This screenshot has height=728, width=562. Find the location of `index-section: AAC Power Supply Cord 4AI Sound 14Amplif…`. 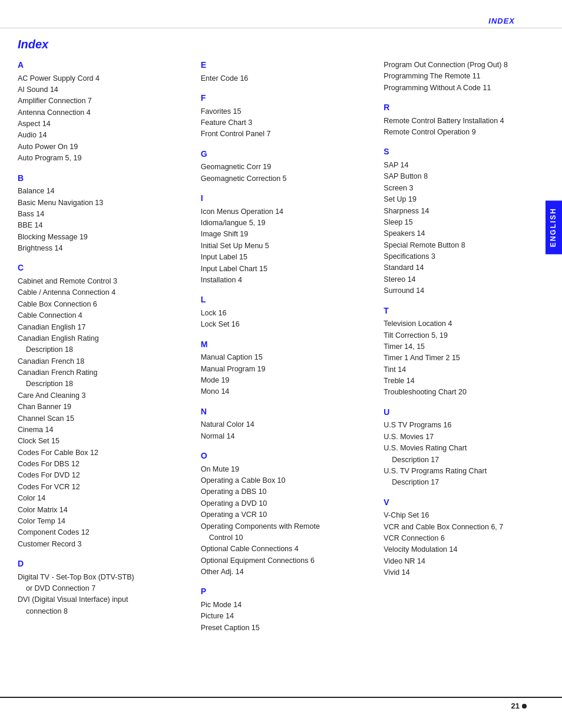

index-section: AAC Power Supply Cord 4AI Sound 14Amplif… is located at coordinates (104, 112).